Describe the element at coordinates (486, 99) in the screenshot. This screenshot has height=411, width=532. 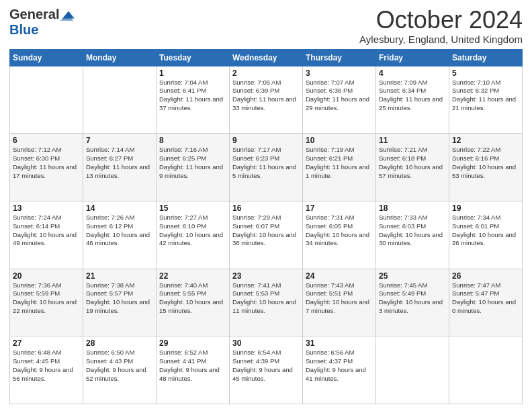
I see `calendar-cell: 5Sunrise: 7:10 AM Sunset: 6:32 PM Daylig…` at that location.